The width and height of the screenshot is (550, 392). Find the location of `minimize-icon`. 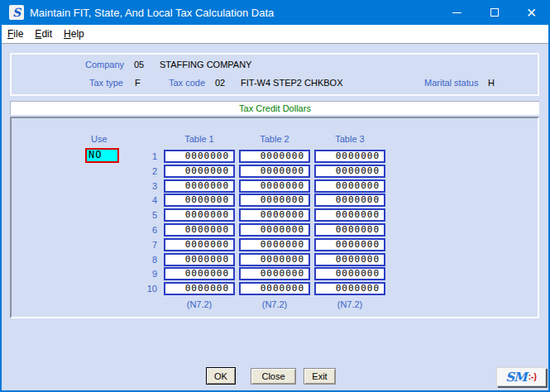

minimize-icon is located at coordinates (457, 13).